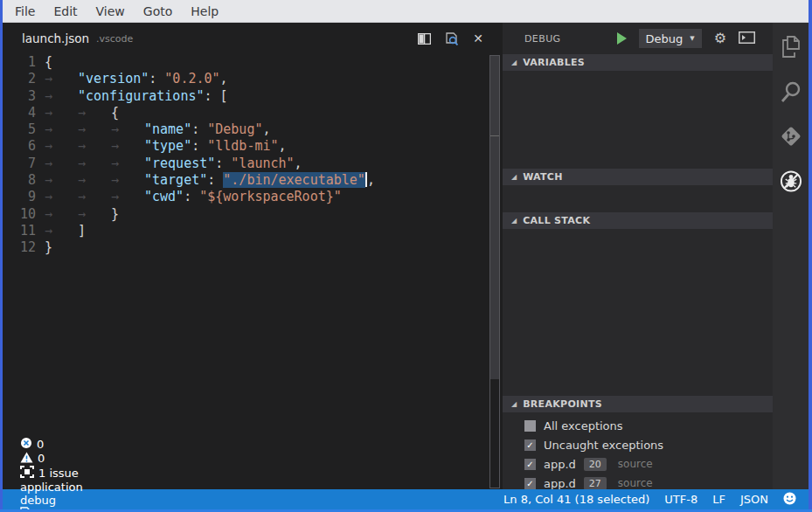 The image size is (812, 512). I want to click on debug-config-value: Debug, so click(664, 38).